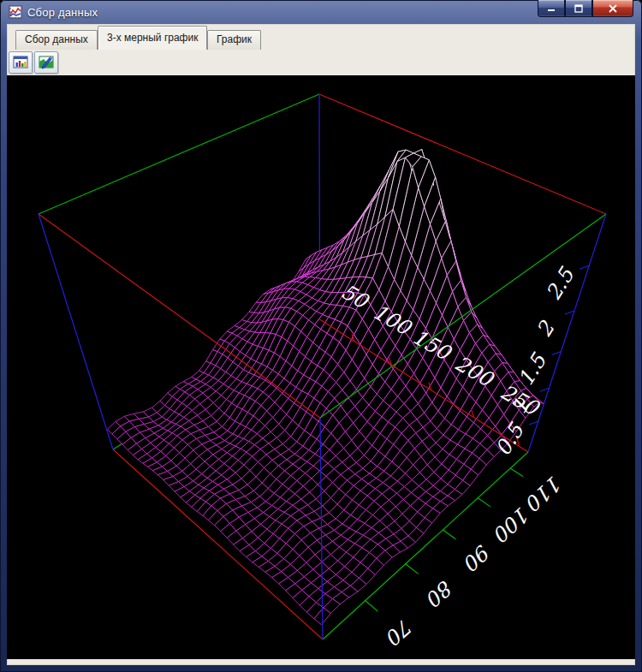 This screenshot has width=642, height=672. Describe the element at coordinates (321, 62) in the screenshot. I see `toolbar` at that location.